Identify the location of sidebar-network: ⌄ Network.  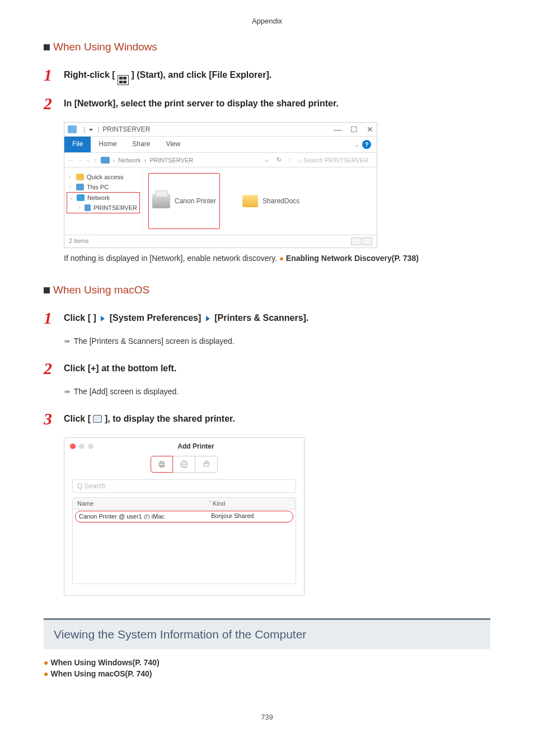
(103, 198).